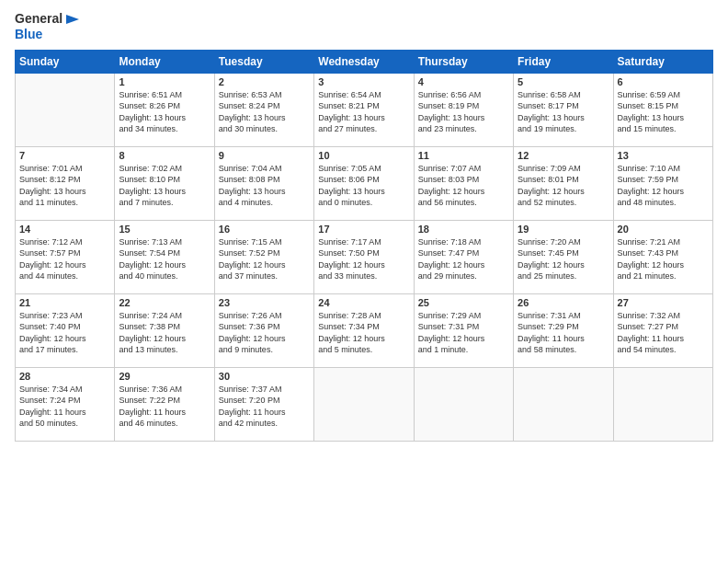 The width and height of the screenshot is (728, 563). What do you see at coordinates (164, 303) in the screenshot?
I see `day-number: 22` at bounding box center [164, 303].